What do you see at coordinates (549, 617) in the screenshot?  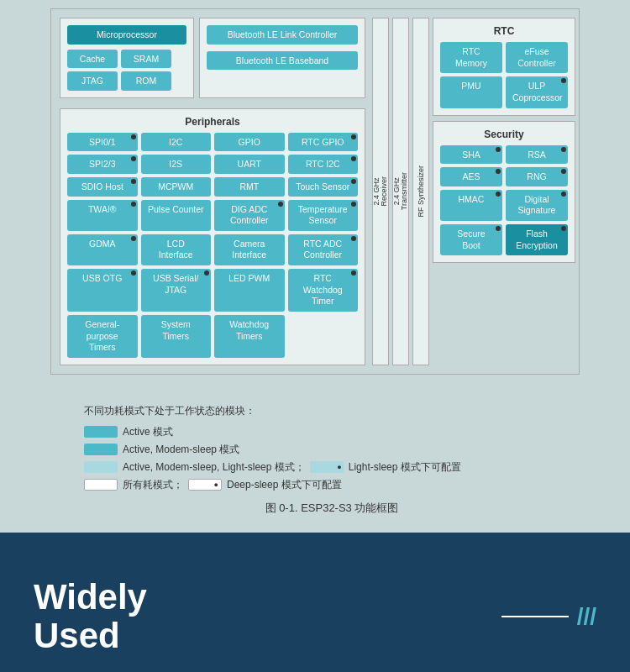 I see `hero-accent: ///` at bounding box center [549, 617].